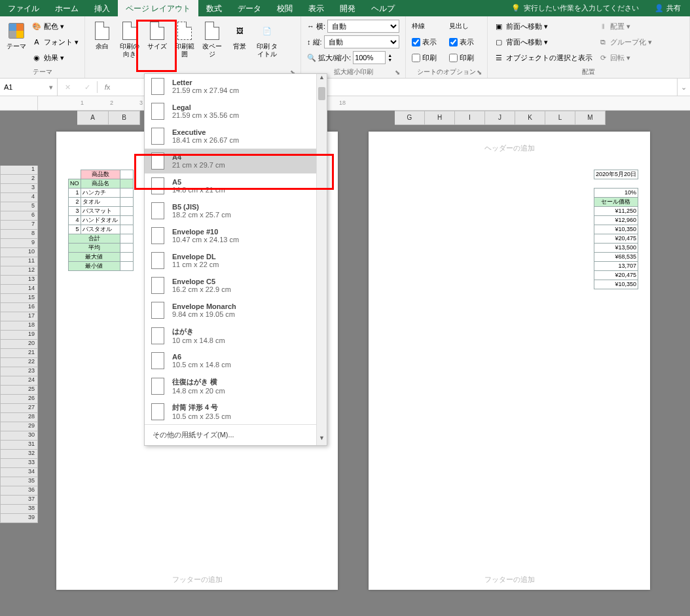 The height and width of the screenshot is (616, 690). What do you see at coordinates (509, 580) in the screenshot?
I see `footer-zone-2: フッターの追加` at bounding box center [509, 580].